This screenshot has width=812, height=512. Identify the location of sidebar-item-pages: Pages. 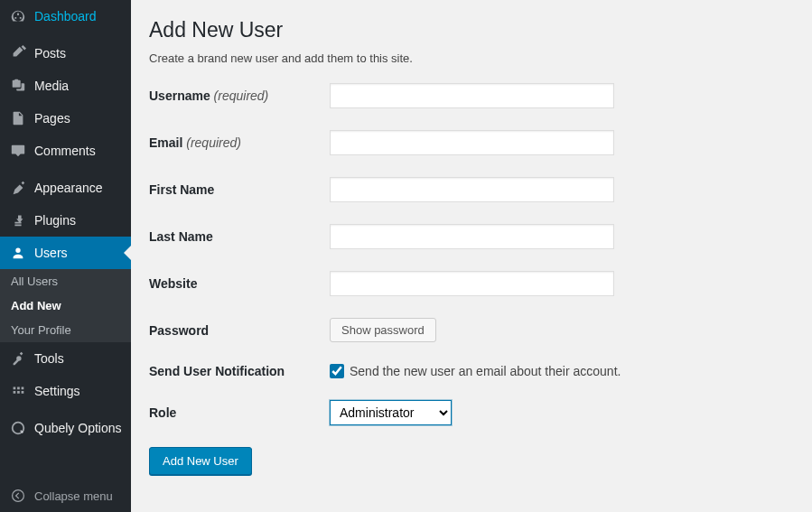
(65, 118).